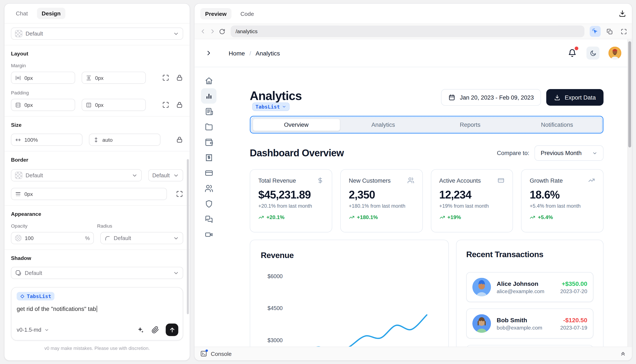 This screenshot has width=636, height=364. I want to click on terminal-icon, so click(204, 354).